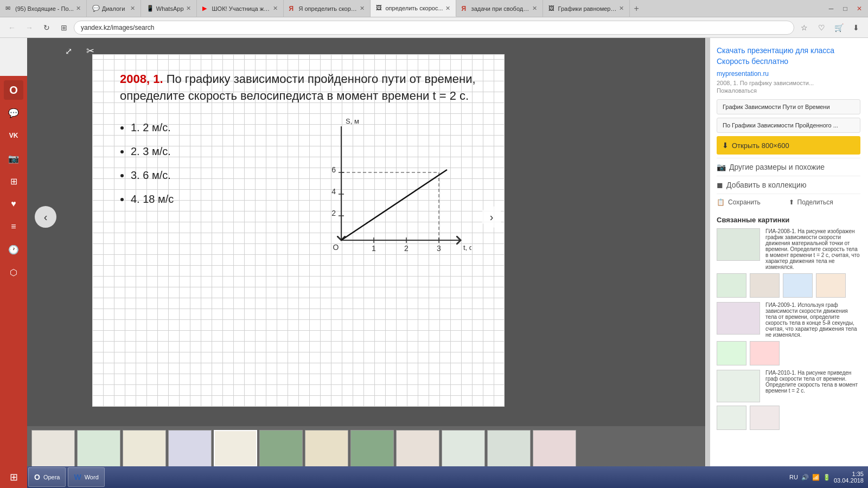 The image size is (868, 488). What do you see at coordinates (47, 477) in the screenshot?
I see `opera-taskbar-btn: O Opera` at bounding box center [47, 477].